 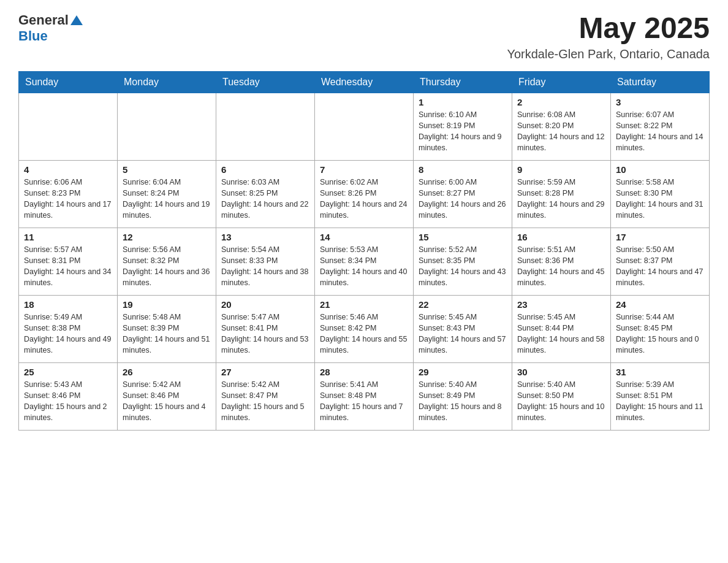 What do you see at coordinates (364, 82) in the screenshot?
I see `weekday-header-row: SundayMondayTuesdayWednesdayThursdayFrid…` at bounding box center [364, 82].